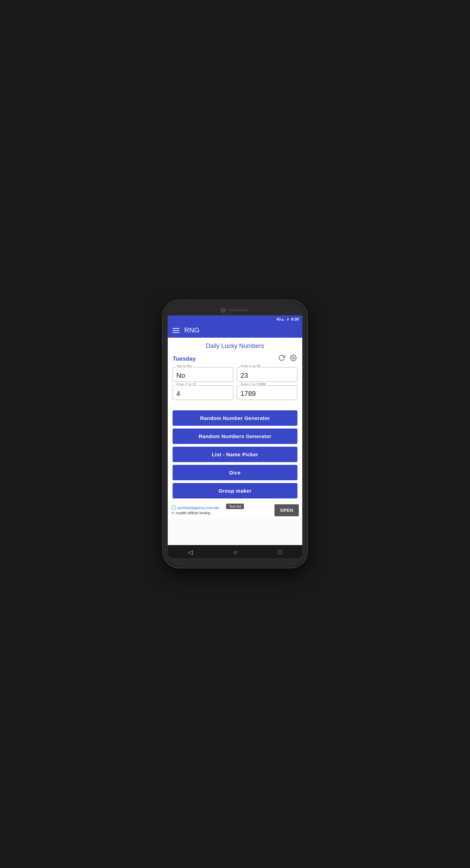 Image resolution: width=470 pixels, height=868 pixels. What do you see at coordinates (235, 442) in the screenshot?
I see `main-content: Daily Lucky Numbers Tuesday` at bounding box center [235, 442].